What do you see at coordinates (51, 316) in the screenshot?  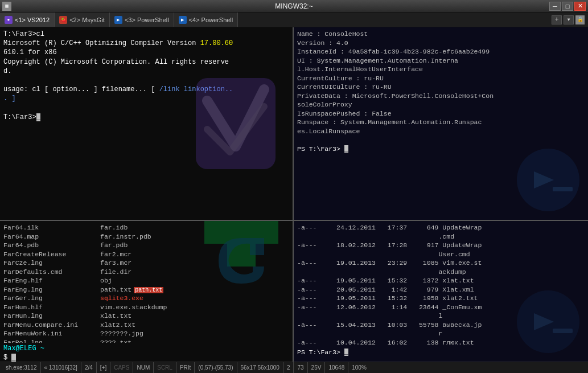 I see `file-item: FarHun.lng` at bounding box center [51, 316].